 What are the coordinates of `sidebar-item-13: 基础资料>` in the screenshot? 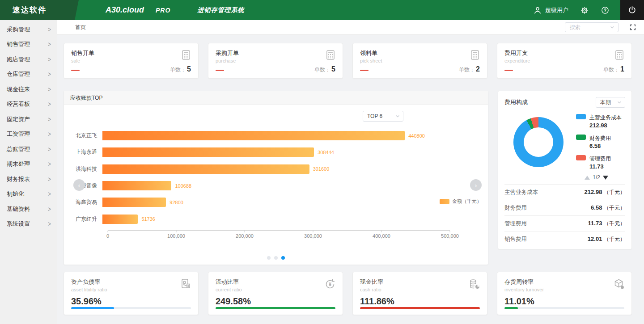 It's located at (29, 209).